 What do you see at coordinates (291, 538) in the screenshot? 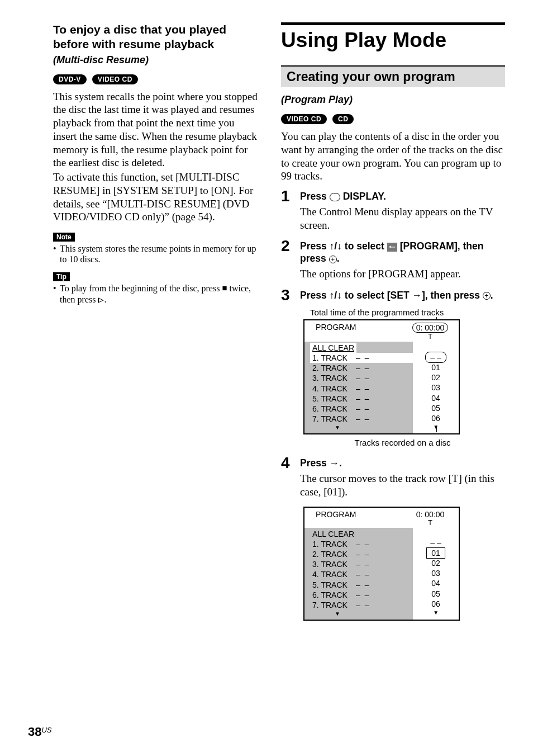
I see `step-num: 4` at bounding box center [291, 538].